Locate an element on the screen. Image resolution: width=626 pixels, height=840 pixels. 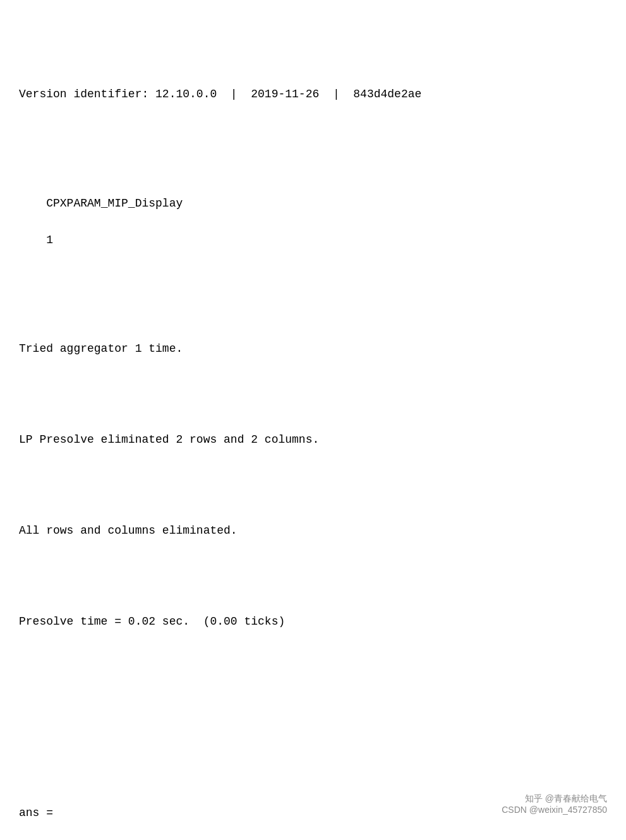
cpxparam-value: 1 is located at coordinates (49, 240).